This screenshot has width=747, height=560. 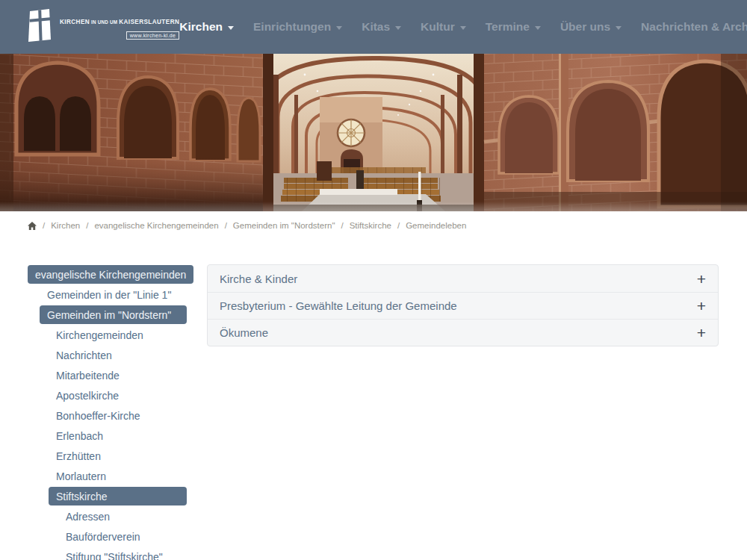 What do you see at coordinates (284, 225) in the screenshot?
I see `breadcrumb-item-gemeinden-nordstern: Gemeinden im "Nordstern"` at bounding box center [284, 225].